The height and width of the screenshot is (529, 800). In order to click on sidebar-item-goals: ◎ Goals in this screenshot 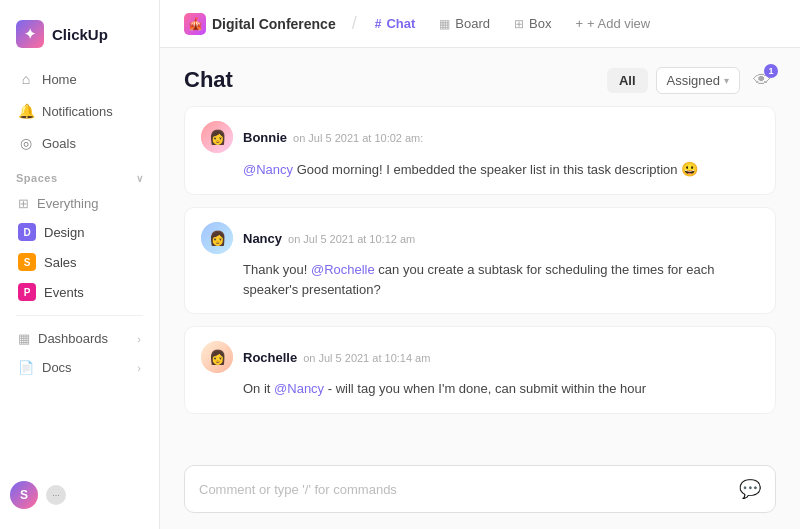, I will do `click(80, 143)`.